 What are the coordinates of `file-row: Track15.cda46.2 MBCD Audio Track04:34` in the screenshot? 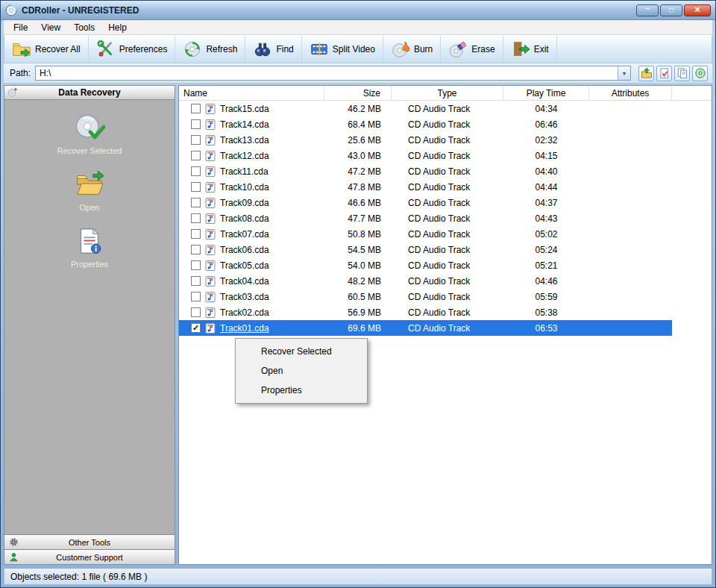 It's located at (445, 109).